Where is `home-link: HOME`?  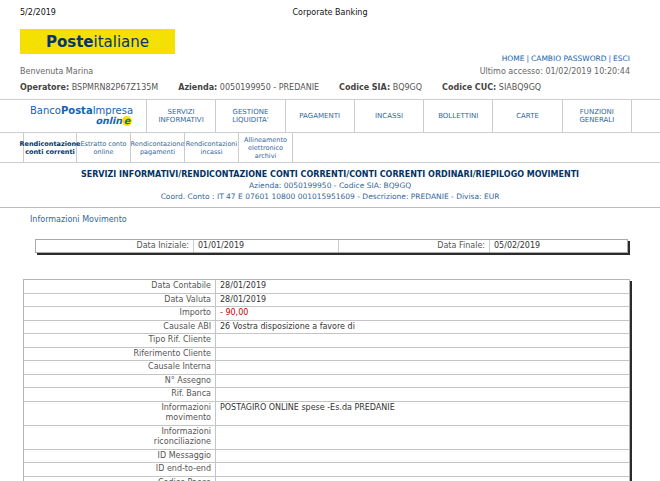
home-link: HOME is located at coordinates (514, 58).